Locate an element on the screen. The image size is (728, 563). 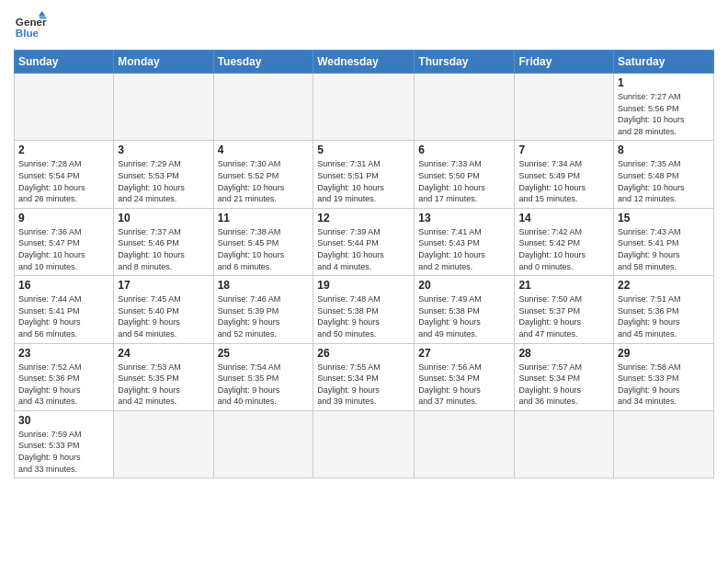
calendar-day-cell: 1Sunrise: 7:27 AM Sunset: 5:56 PM Daylig… is located at coordinates (664, 107).